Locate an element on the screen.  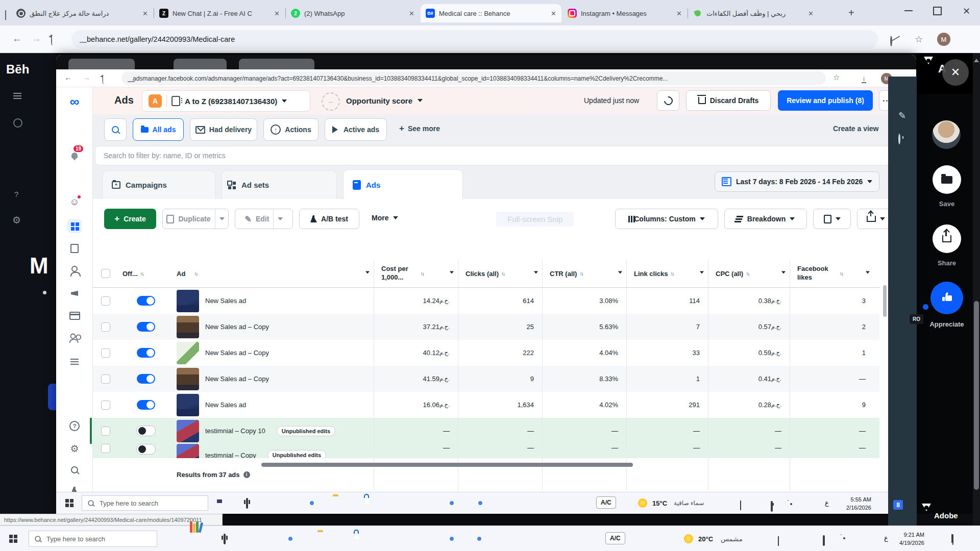
table-horizontal-scrollbar is located at coordinates (447, 465).